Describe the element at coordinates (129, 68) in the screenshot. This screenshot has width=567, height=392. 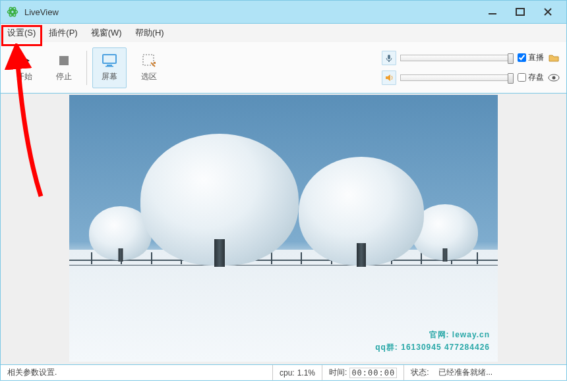
I see `toolbar-source-group: 屏幕 选区` at that location.